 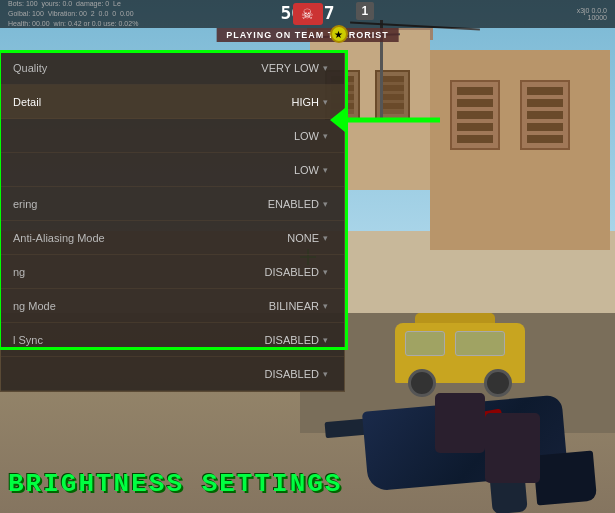 I want to click on chevron-icon-8: ▾, so click(x=326, y=340).